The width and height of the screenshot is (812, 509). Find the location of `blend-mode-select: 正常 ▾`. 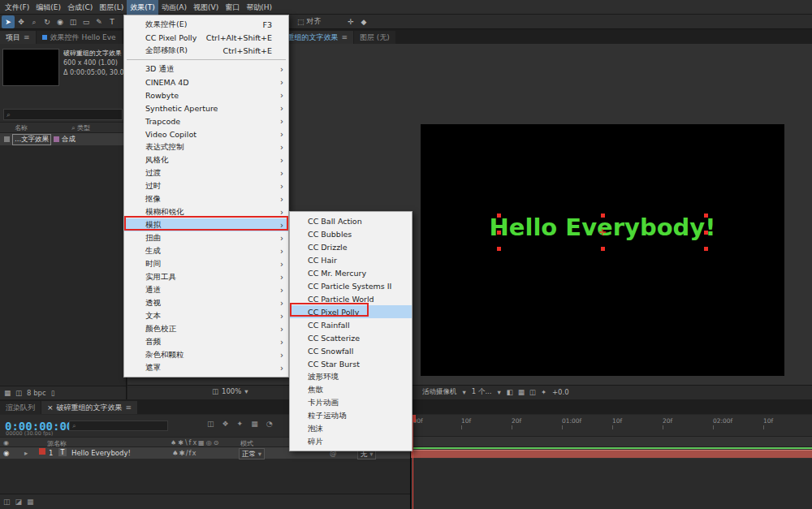

blend-mode-select: 正常 ▾ is located at coordinates (252, 454).